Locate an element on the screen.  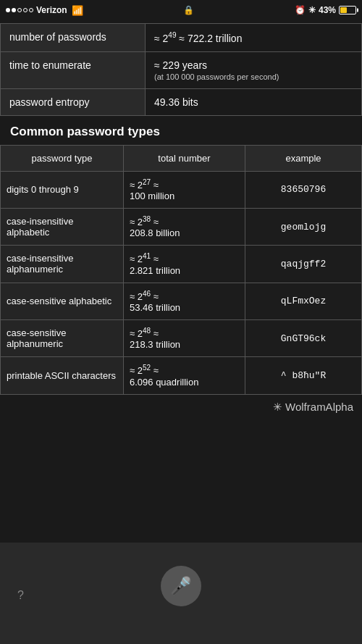
stats-label-entropy: password entropy is located at coordinates (73, 101).